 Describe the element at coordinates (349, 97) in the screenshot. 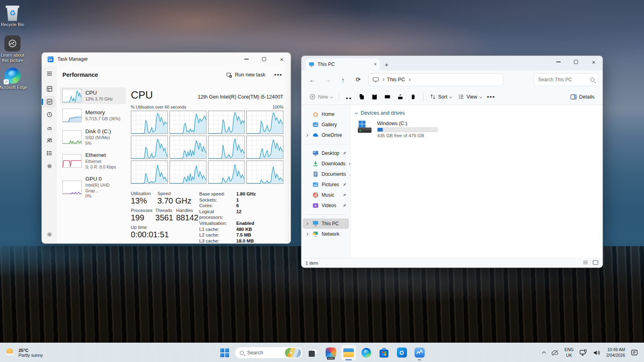

I see `cut-button` at that location.